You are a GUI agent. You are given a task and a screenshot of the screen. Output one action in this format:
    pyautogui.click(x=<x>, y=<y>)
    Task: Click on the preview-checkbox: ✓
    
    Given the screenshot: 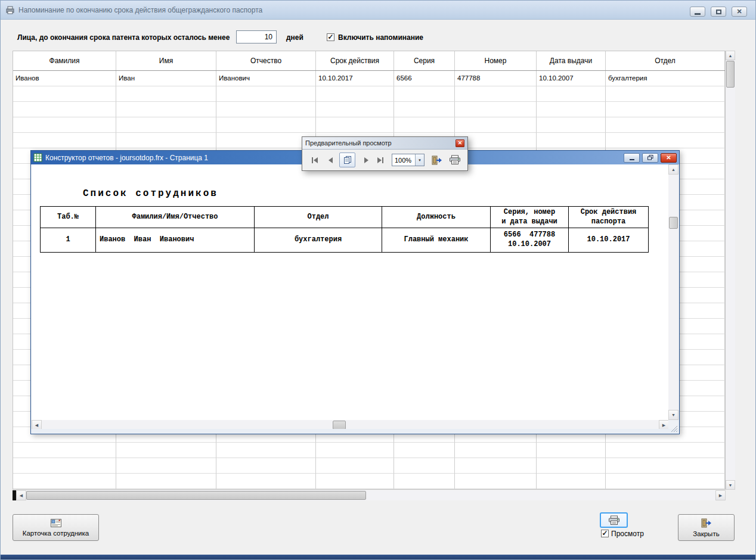 What is the action you would take?
    pyautogui.click(x=605, y=534)
    